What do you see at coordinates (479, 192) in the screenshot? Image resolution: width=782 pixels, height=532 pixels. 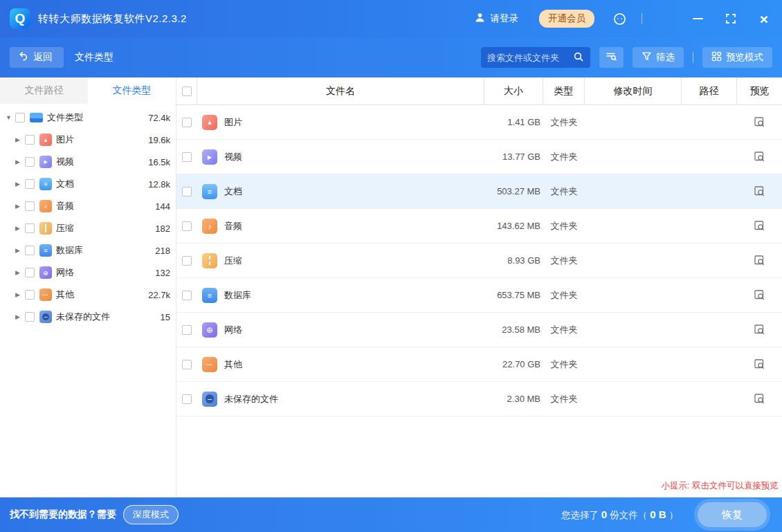 I see `table-row: 文档 503.27 MB 文件夹` at bounding box center [479, 192].